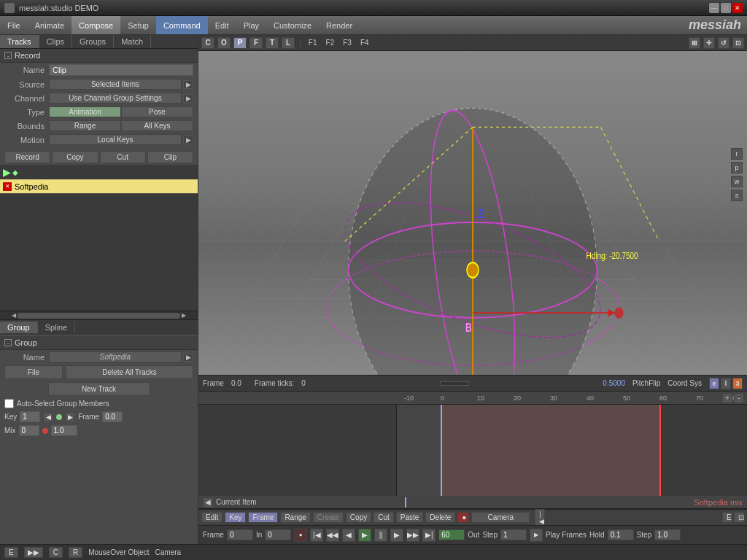 The width and height of the screenshot is (747, 560). What do you see at coordinates (365, 42) in the screenshot?
I see `vp-f4: F4` at bounding box center [365, 42].